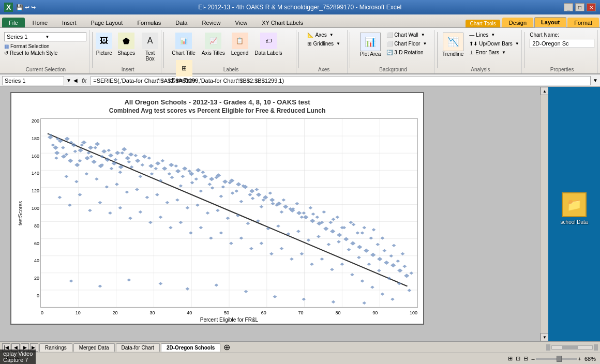 The height and width of the screenshot is (364, 600). What do you see at coordinates (595, 81) in the screenshot?
I see `formula-expand-btn: ▼` at bounding box center [595, 81].